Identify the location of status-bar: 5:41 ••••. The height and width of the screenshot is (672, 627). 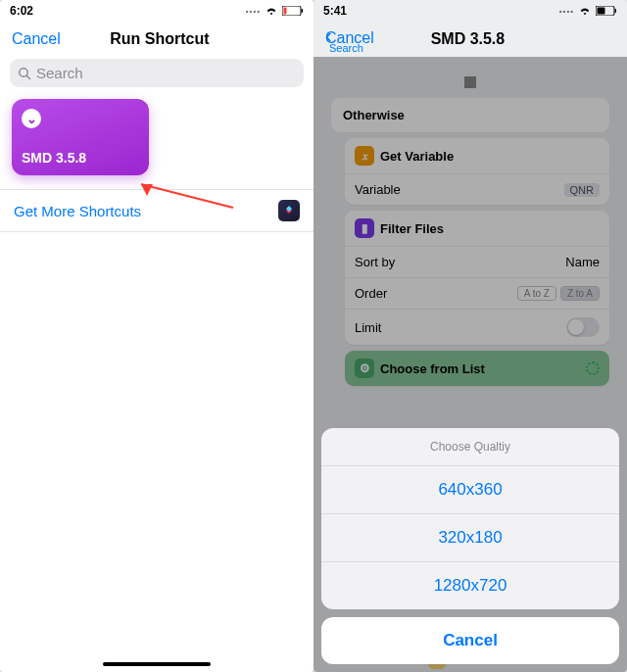
(470, 10).